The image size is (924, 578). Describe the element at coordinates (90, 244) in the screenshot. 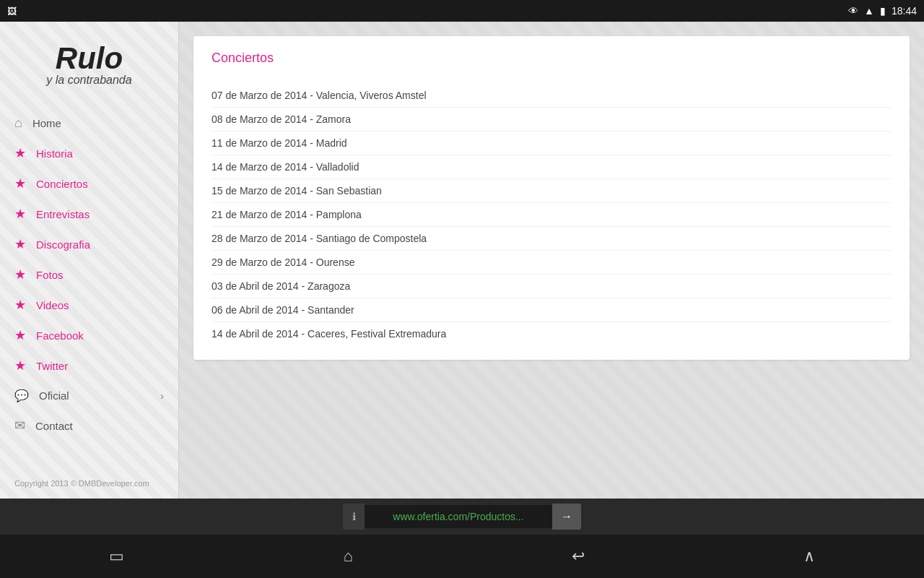

I see `sidebar-item-discografia: Discografia` at that location.